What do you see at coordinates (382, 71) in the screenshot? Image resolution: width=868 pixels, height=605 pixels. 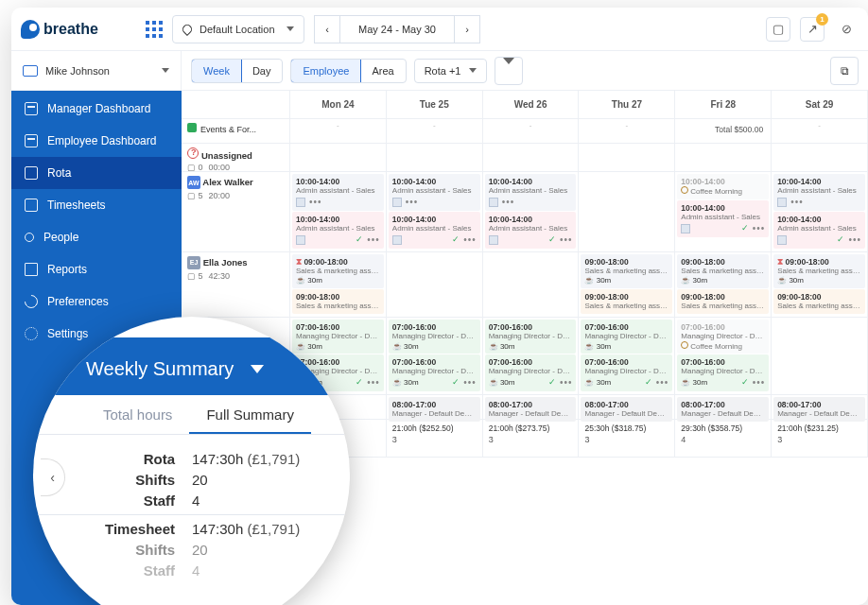 I see `group-area: Area` at bounding box center [382, 71].